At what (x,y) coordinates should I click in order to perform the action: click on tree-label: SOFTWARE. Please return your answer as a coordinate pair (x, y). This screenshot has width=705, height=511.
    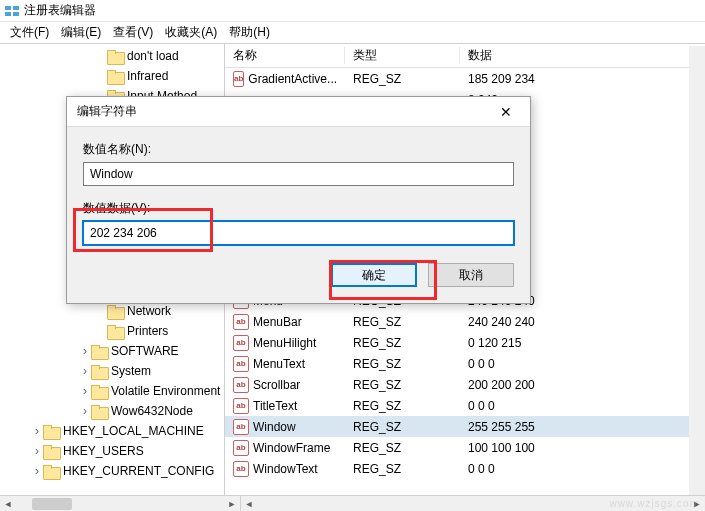
    Looking at the image, I should click on (145, 351).